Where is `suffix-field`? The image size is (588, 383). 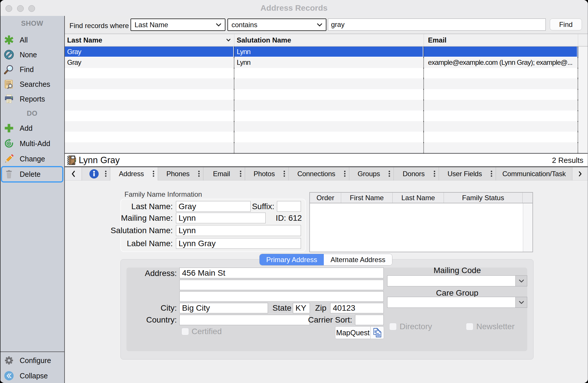 suffix-field is located at coordinates (289, 207).